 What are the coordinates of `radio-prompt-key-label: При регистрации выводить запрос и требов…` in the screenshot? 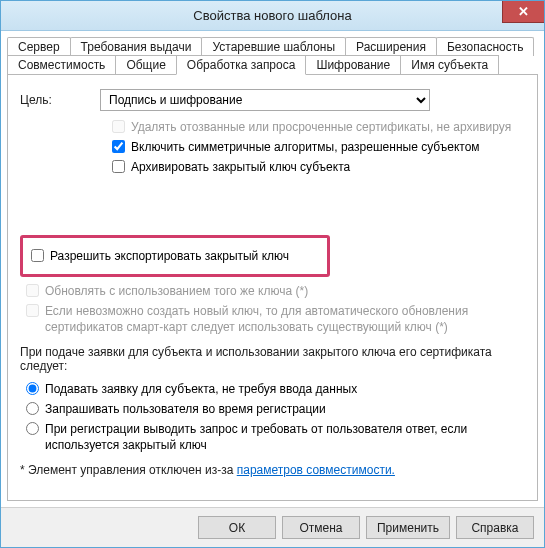 It's located at (275, 437).